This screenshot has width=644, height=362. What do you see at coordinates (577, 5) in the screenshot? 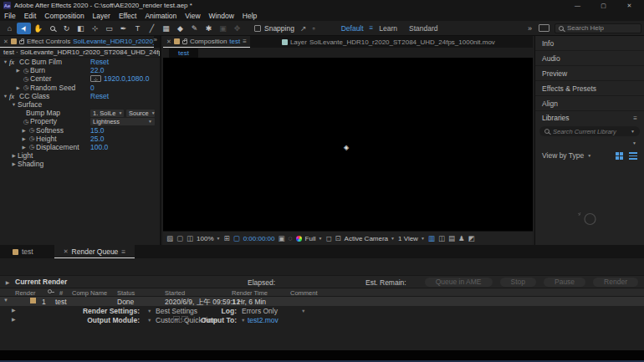
I see `minimize-icon: —` at bounding box center [577, 5].